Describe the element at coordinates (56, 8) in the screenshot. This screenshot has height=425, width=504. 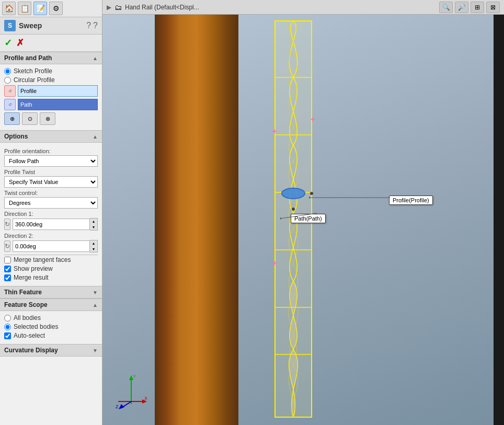
I see `config-manager-button: ⚙` at that location.